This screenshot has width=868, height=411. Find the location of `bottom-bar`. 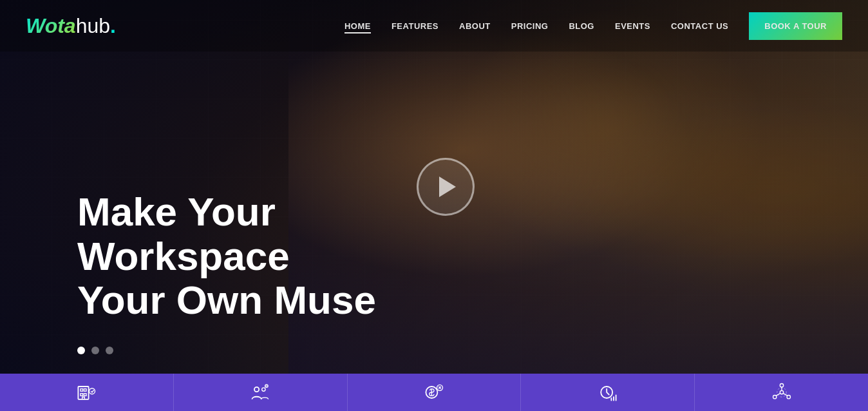

bottom-bar is located at coordinates (434, 392).